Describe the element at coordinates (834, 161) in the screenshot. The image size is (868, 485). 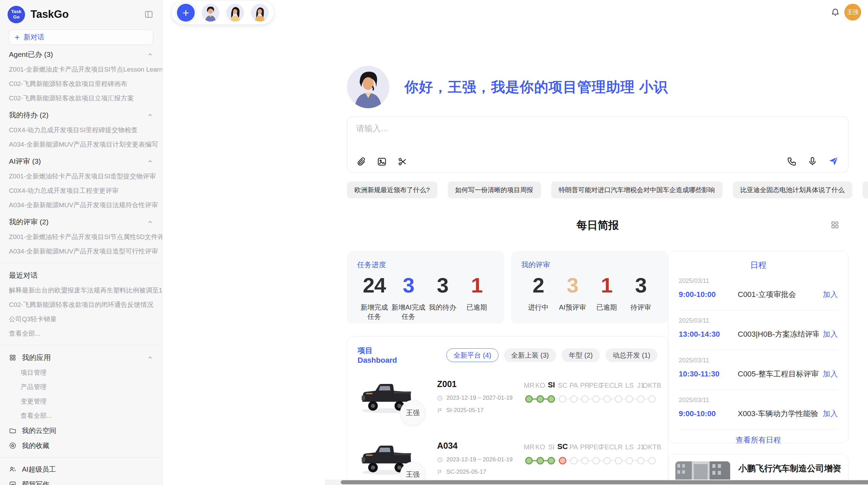
I see `send-icon` at that location.